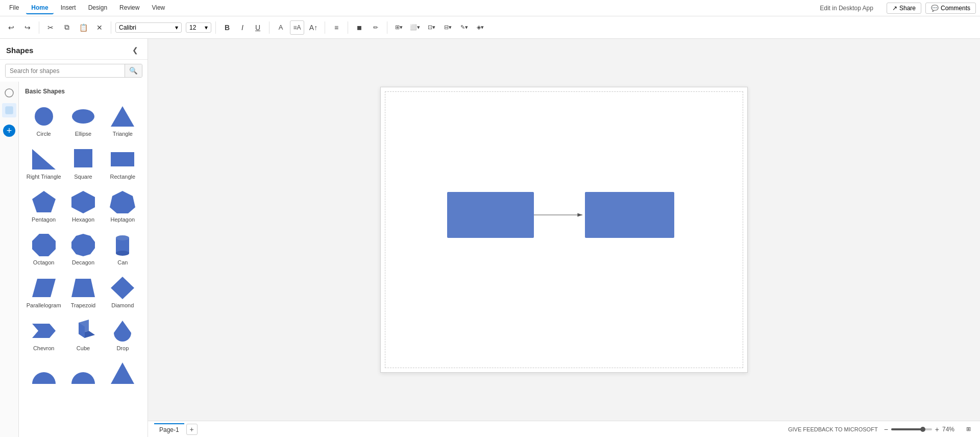 The width and height of the screenshot is (980, 437). I want to click on font-name-selector: Calibri ▾, so click(149, 28).